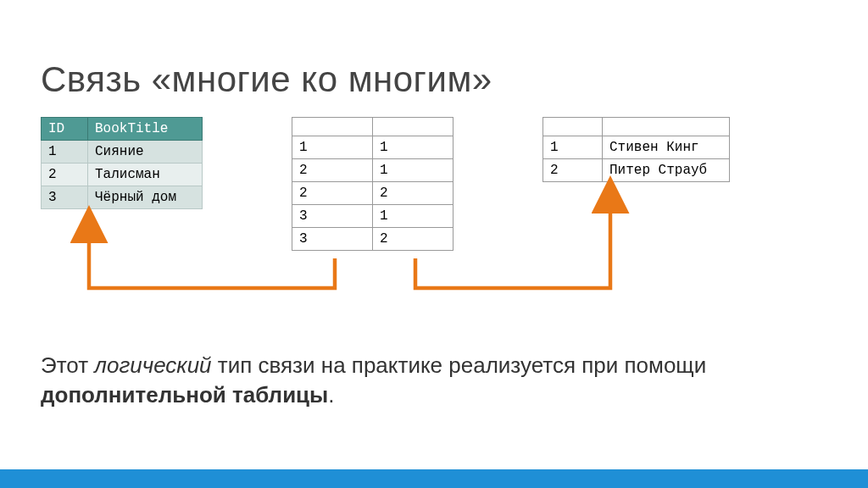  I want to click on text: Этот, so click(68, 365).